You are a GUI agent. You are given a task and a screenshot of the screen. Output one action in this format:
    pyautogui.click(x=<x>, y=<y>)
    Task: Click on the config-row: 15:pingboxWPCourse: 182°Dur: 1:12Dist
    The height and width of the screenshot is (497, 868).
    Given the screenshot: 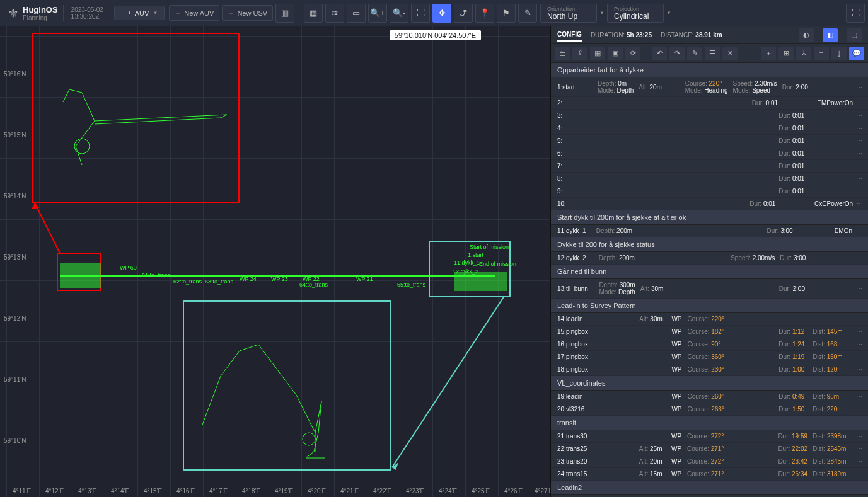 What is the action you would take?
    pyautogui.click(x=710, y=332)
    